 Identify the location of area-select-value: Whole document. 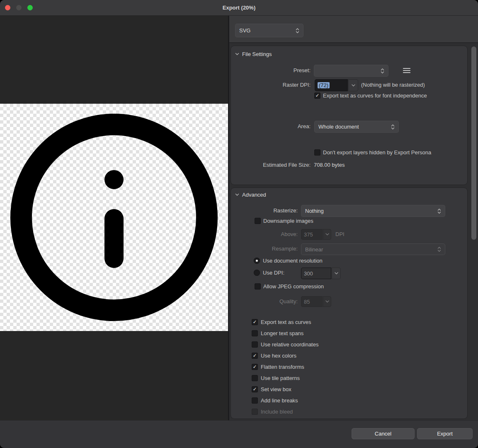
(355, 127).